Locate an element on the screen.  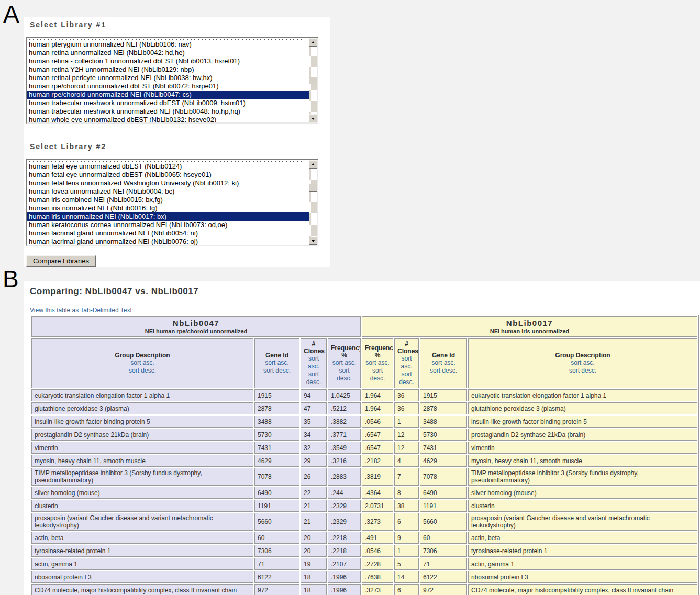
clone-count-link: 8 is located at coordinates (406, 493).